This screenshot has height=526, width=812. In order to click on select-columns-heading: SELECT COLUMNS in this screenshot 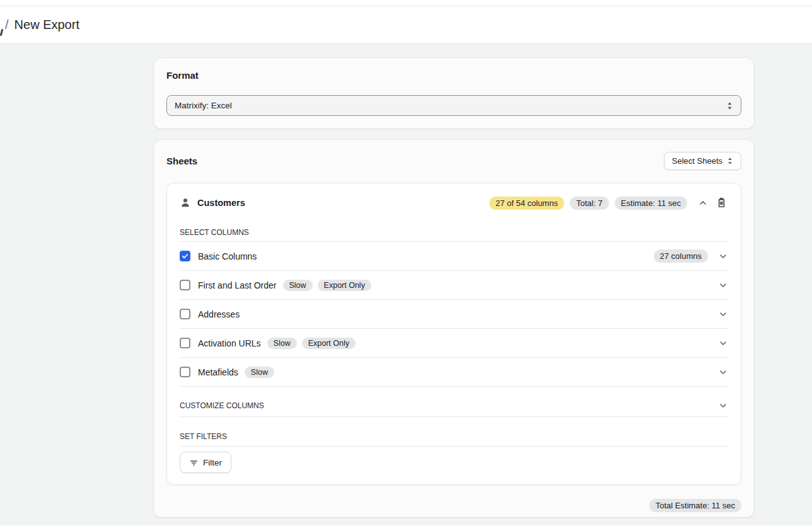, I will do `click(454, 235)`.